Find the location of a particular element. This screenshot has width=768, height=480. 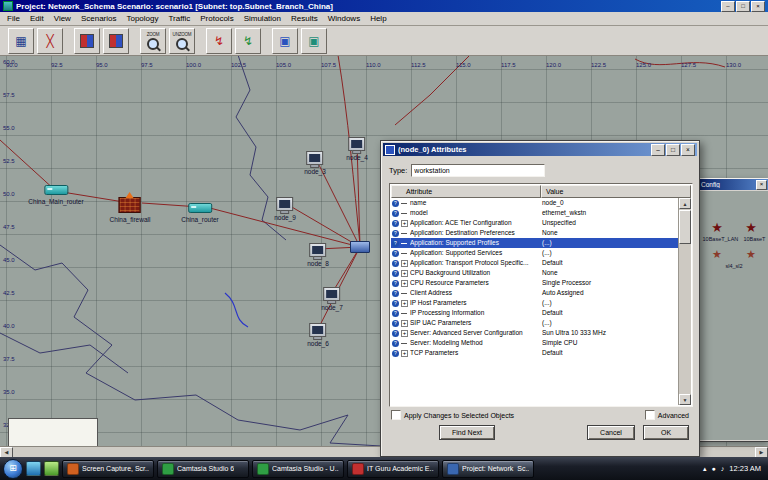

attribute-value: Sun Ultra 10 333 MHz is located at coordinates (608, 333).